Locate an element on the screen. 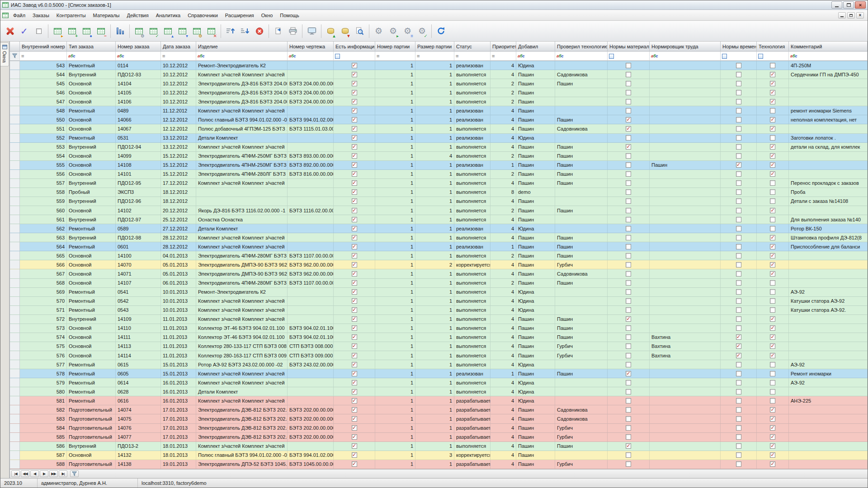 The image size is (868, 488). cell-comment: неполная комплектация, нет is located at coordinates (828, 119).